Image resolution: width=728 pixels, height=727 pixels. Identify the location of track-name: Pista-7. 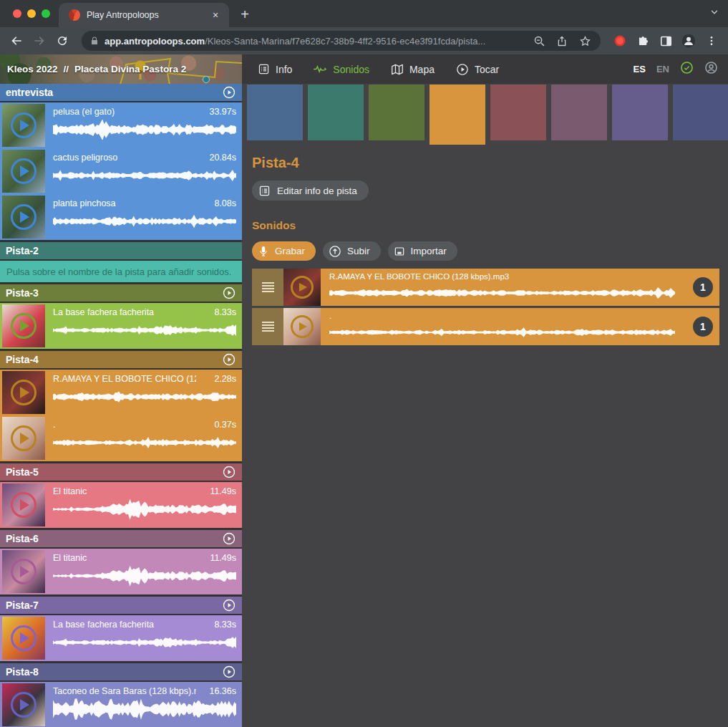
(114, 605).